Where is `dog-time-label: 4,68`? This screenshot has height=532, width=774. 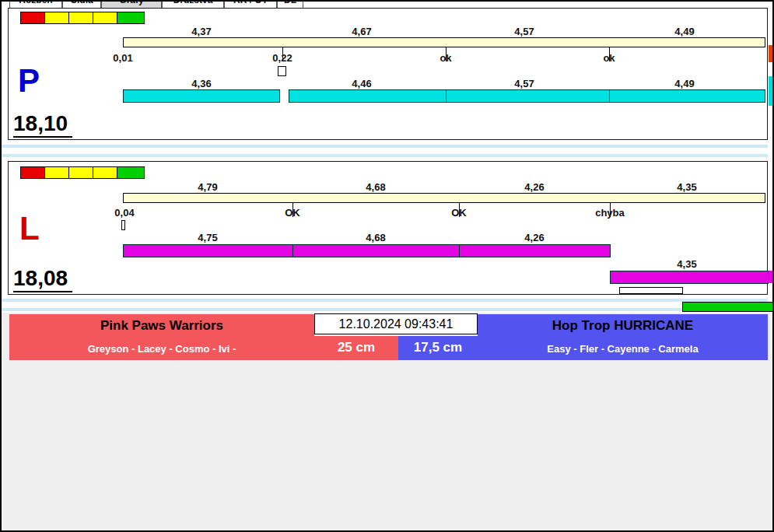 dog-time-label: 4,68 is located at coordinates (376, 238).